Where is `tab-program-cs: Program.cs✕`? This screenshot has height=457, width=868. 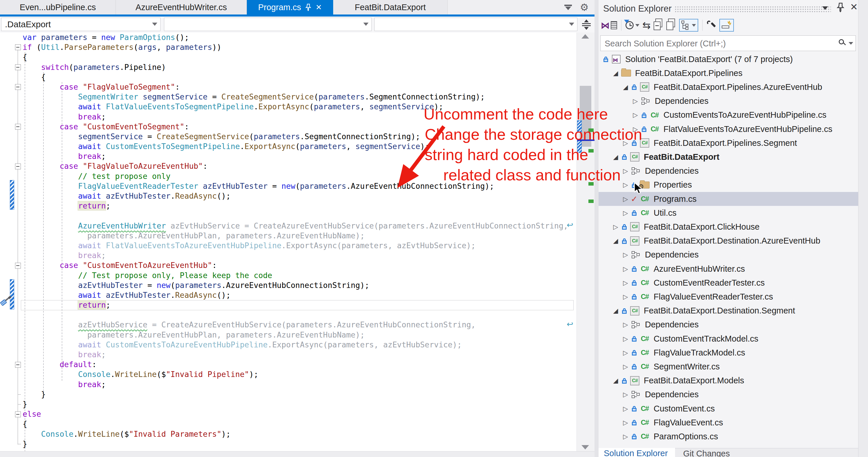 tab-program-cs: Program.cs✕ is located at coordinates (290, 7).